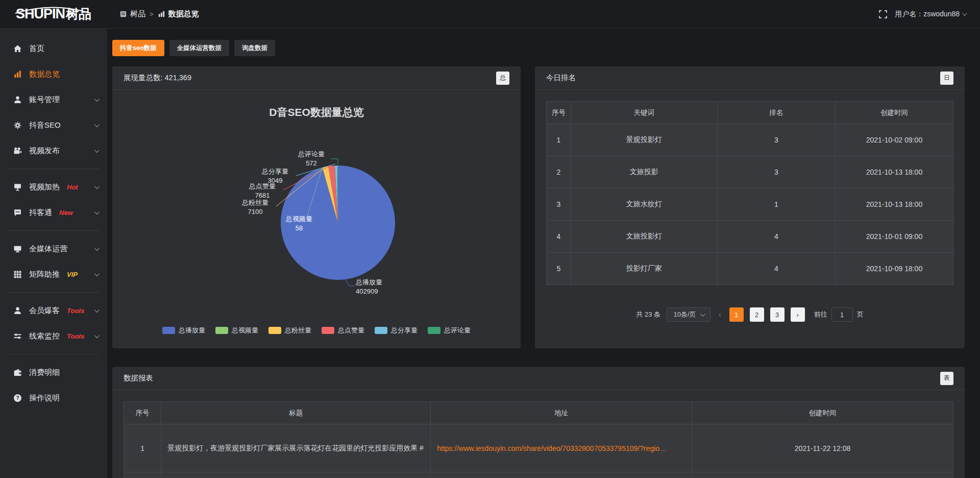 Image resolution: width=980 pixels, height=478 pixels. What do you see at coordinates (41, 212) in the screenshot?
I see `sidebar-item-label: 抖客通` at bounding box center [41, 212].